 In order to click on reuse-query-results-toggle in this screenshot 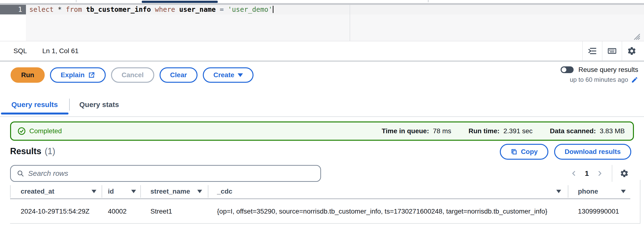, I will do `click(567, 70)`.